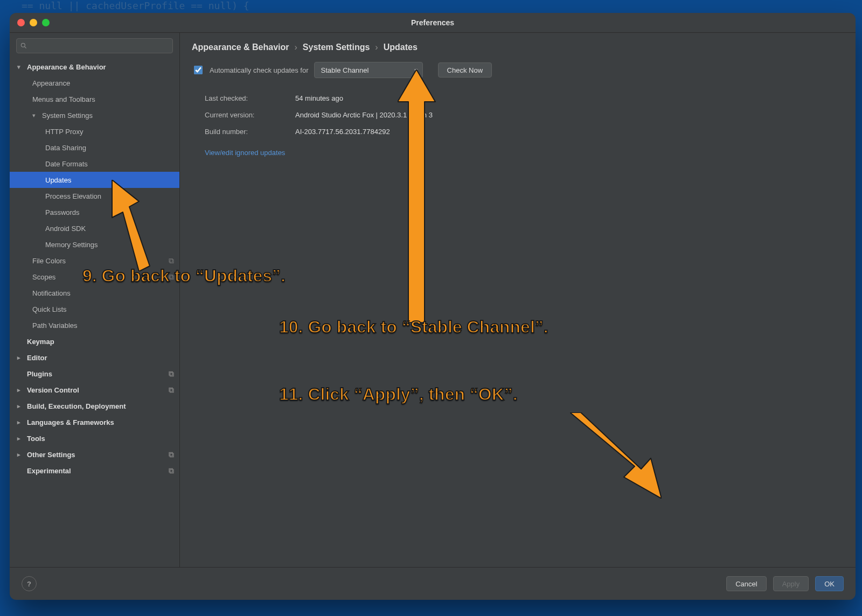 The width and height of the screenshot is (862, 616). Describe the element at coordinates (431, 6) in the screenshot. I see `background-code-strip: == null || cachedUserProfile == null) {` at that location.